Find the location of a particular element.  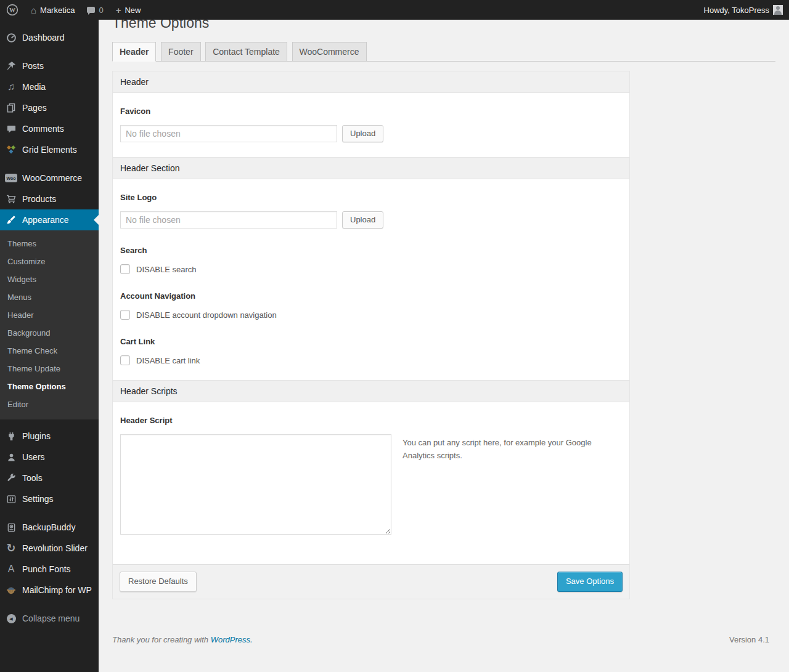

sidebar-item-dashboard: Dashboard is located at coordinates (49, 38).